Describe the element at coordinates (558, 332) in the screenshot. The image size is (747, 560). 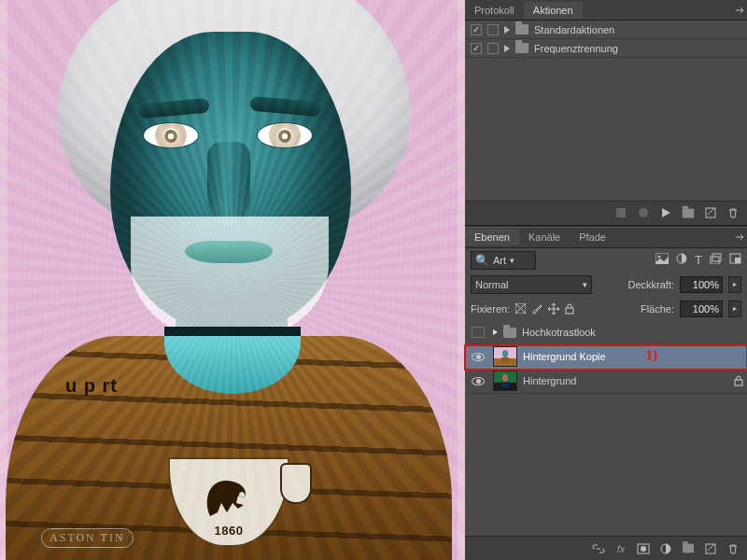
I see `layer-name: Hochkotrastlook` at that location.